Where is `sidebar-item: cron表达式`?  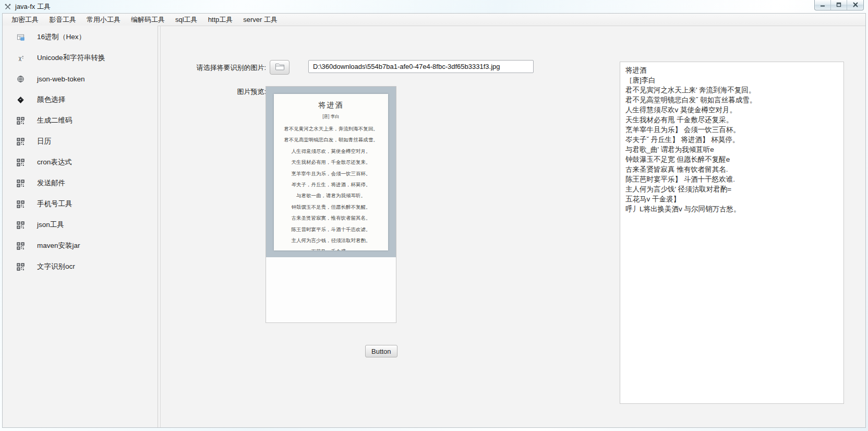
sidebar-item: cron表达式 is located at coordinates (80, 162).